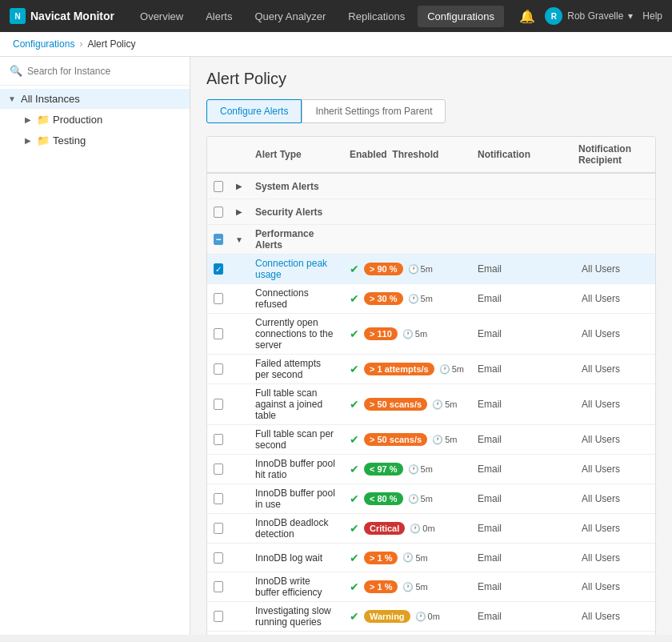  Describe the element at coordinates (296, 369) in the screenshot. I see `row-name: Failed attempts per second` at that location.